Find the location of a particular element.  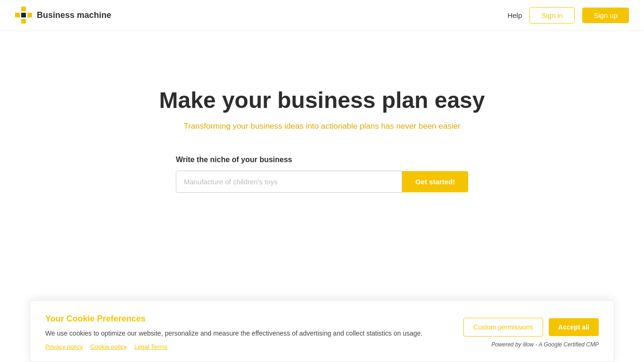

cookie-body: We use cookies to optimize our website, … is located at coordinates (247, 334).